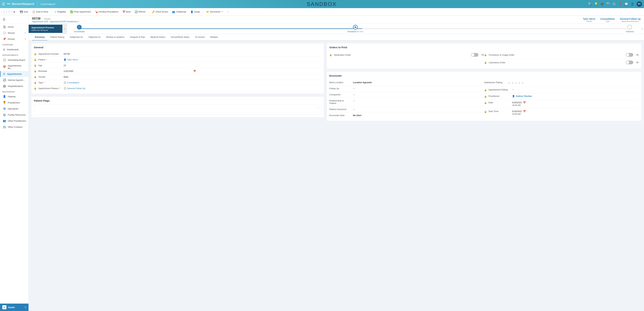 The height and width of the screenshot is (311, 644). I want to click on help-icon: ❓, so click(620, 4).